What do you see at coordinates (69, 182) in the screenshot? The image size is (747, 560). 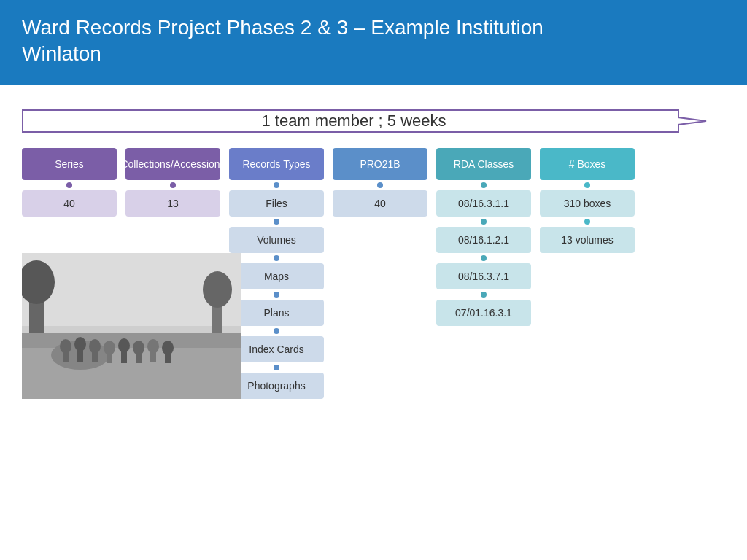 I see `series-column: Series 40` at bounding box center [69, 182].